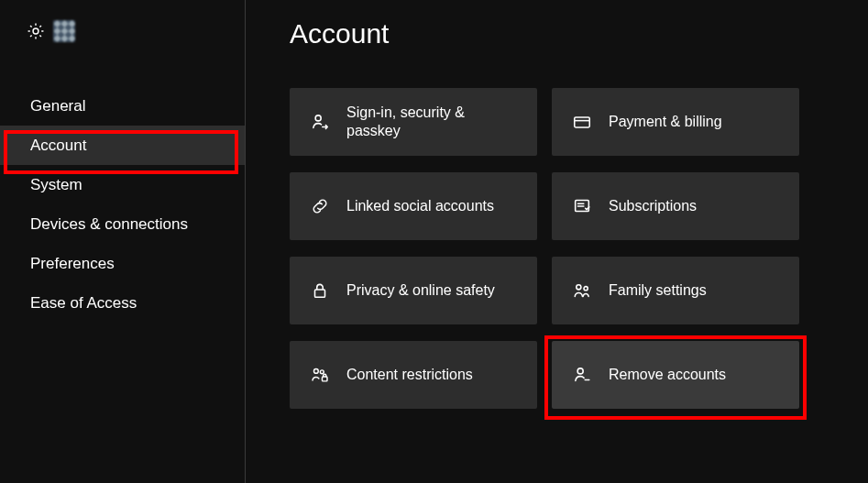 The width and height of the screenshot is (868, 483). I want to click on tile-label: Linked social accounts, so click(420, 206).